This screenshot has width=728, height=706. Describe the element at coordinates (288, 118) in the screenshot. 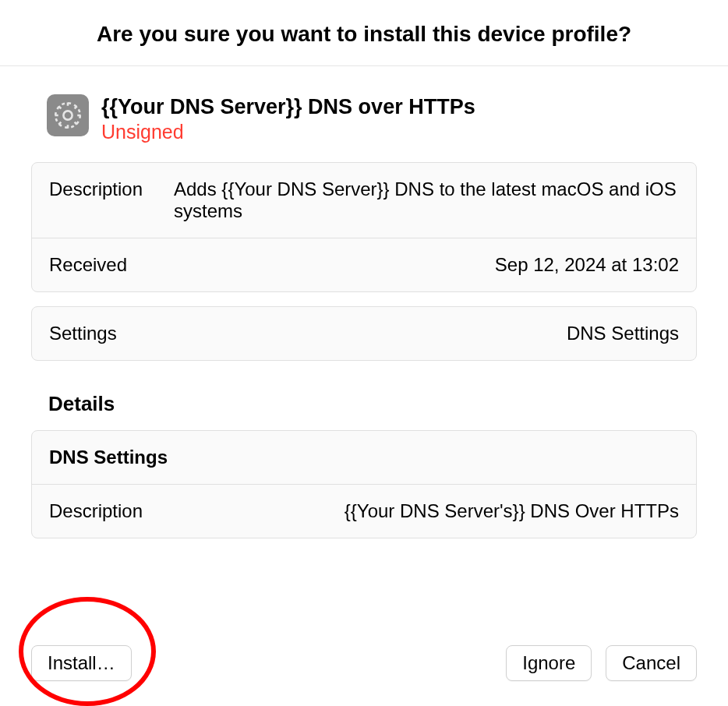

I see `profile-title-block: {{Your DNS Server}} DNS over HTTPs Unsig…` at that location.